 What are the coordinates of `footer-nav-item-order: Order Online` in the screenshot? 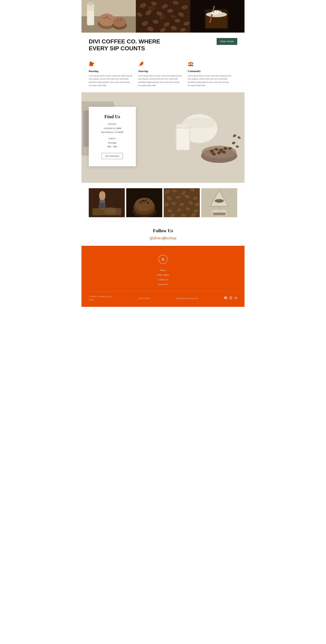 It's located at (163, 275).